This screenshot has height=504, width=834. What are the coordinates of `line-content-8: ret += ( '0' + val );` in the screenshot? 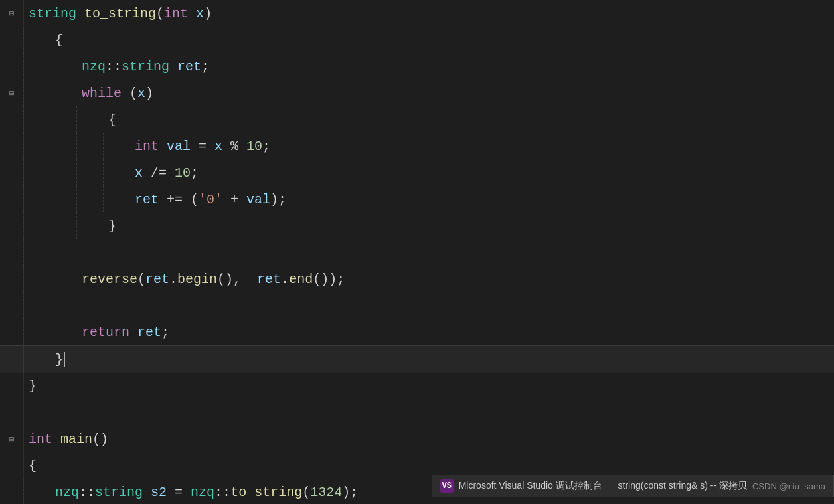 It's located at (482, 199).